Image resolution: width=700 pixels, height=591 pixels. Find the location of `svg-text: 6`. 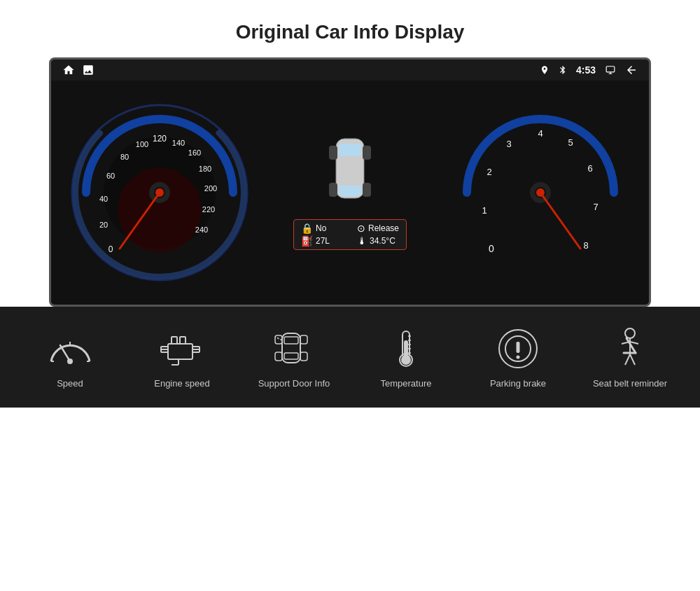

svg-text: 6 is located at coordinates (589, 168).